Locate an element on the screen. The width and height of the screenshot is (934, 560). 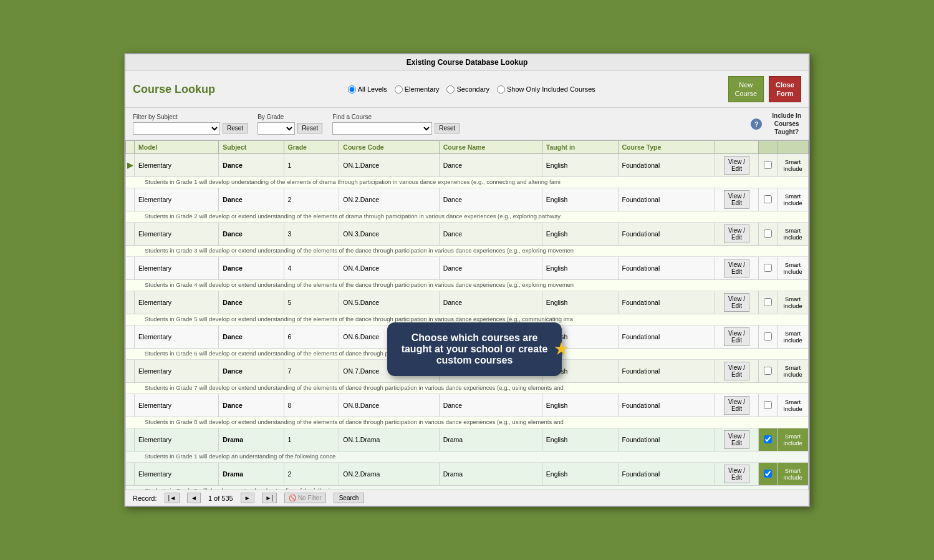
col-arrow is located at coordinates (130, 147).